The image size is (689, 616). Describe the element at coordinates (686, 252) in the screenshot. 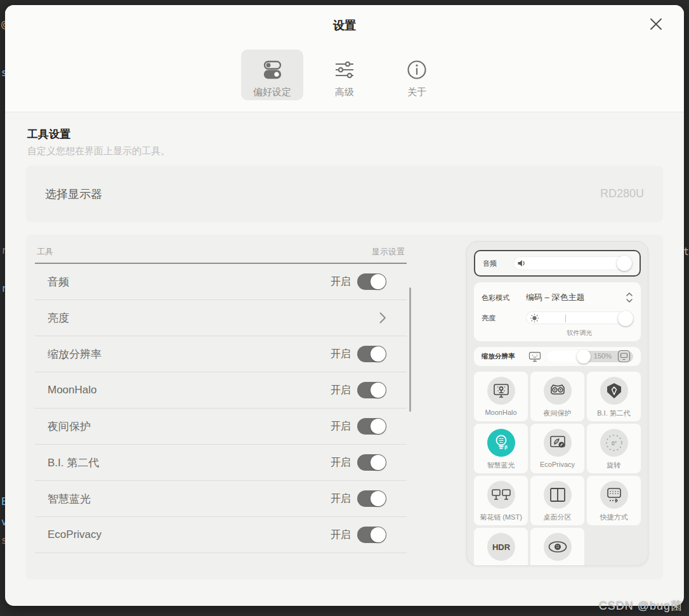

I see `background-code-fragment: t` at that location.